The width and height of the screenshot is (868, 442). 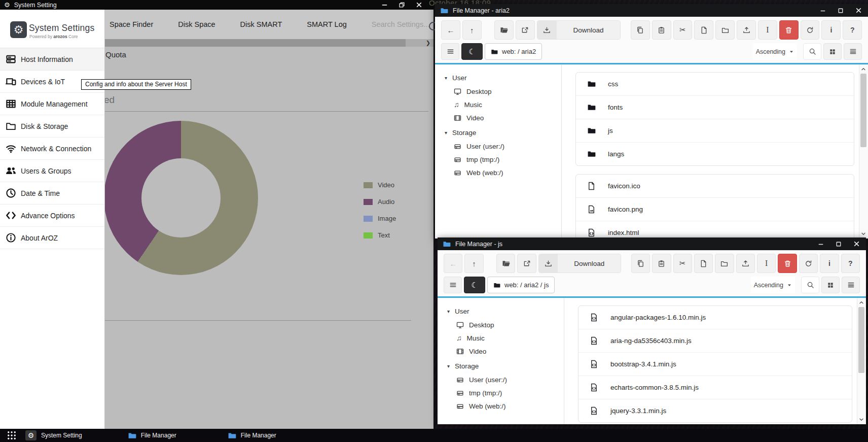 What do you see at coordinates (52, 149) in the screenshot?
I see `sidebar-item-network-connection: Network & Connection` at bounding box center [52, 149].